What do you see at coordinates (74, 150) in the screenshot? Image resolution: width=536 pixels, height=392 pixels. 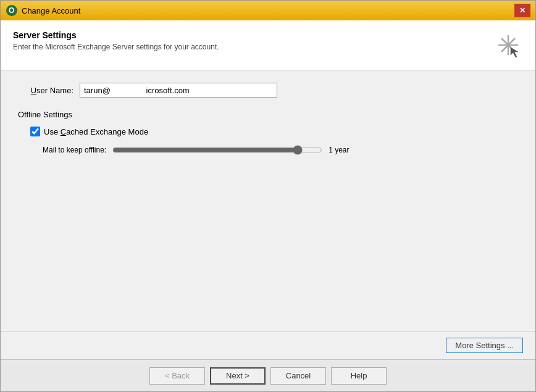 I see `slider-label: Mail to keep offline:` at bounding box center [74, 150].